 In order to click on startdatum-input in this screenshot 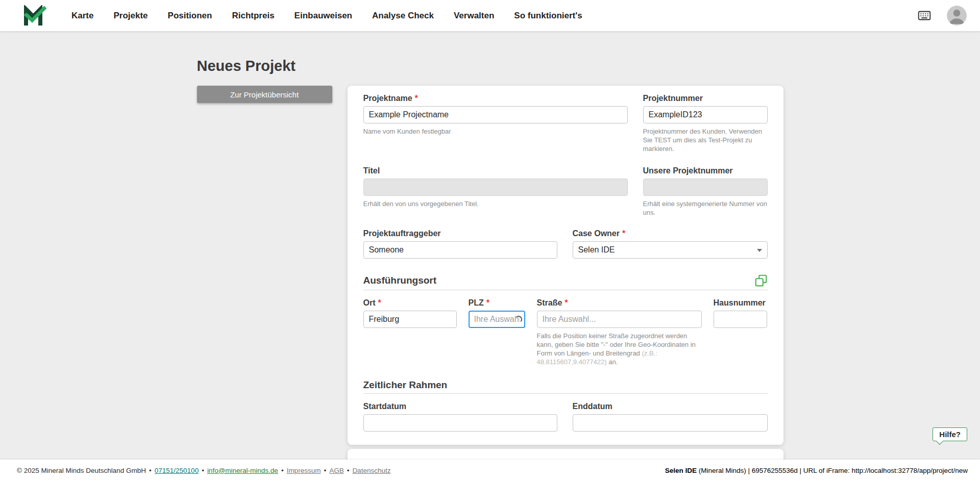, I will do `click(460, 423)`.